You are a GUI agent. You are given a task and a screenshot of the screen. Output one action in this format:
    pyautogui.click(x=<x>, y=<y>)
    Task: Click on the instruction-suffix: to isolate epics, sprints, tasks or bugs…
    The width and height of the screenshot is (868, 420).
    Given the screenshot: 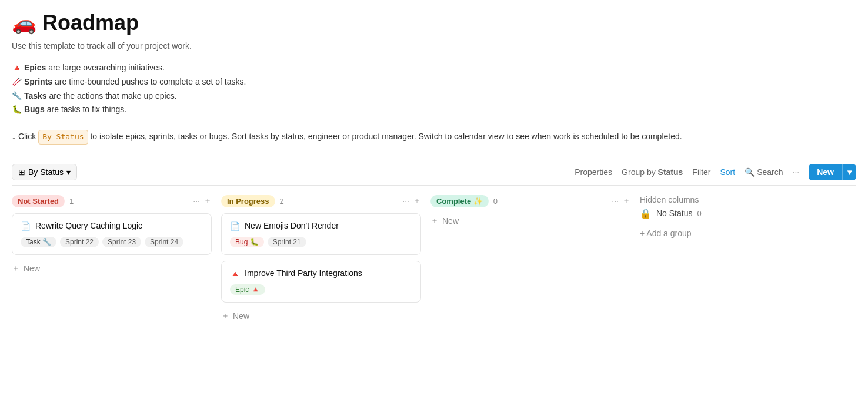 What is the action you would take?
    pyautogui.click(x=386, y=136)
    